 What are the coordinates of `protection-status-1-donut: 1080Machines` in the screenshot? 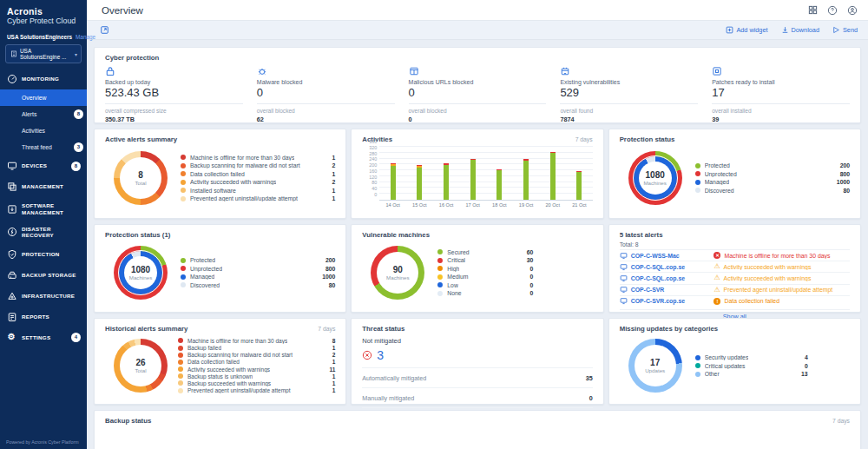 It's located at (141, 273).